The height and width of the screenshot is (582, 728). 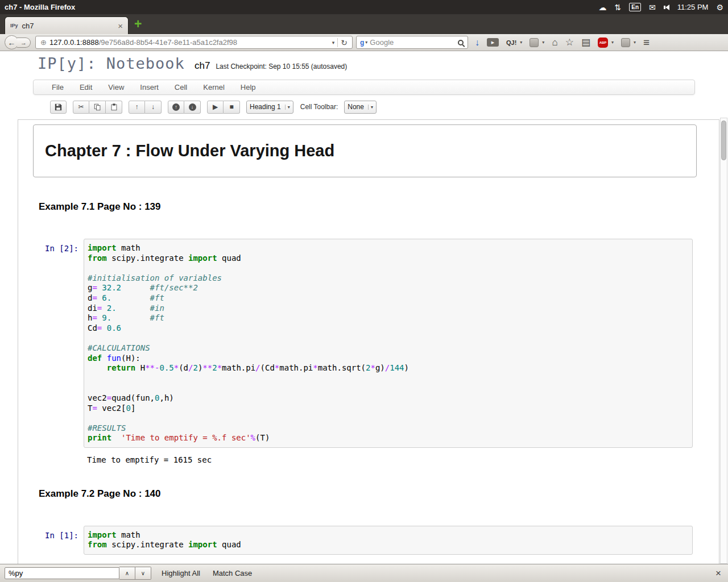 What do you see at coordinates (635, 7) in the screenshot?
I see `keyboard-layout-indicator: En` at bounding box center [635, 7].